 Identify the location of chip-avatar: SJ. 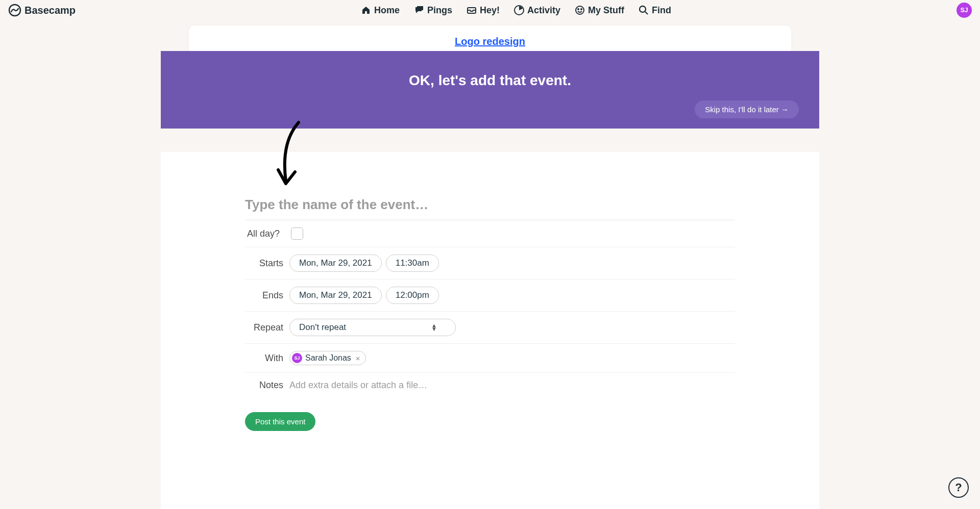
(297, 358).